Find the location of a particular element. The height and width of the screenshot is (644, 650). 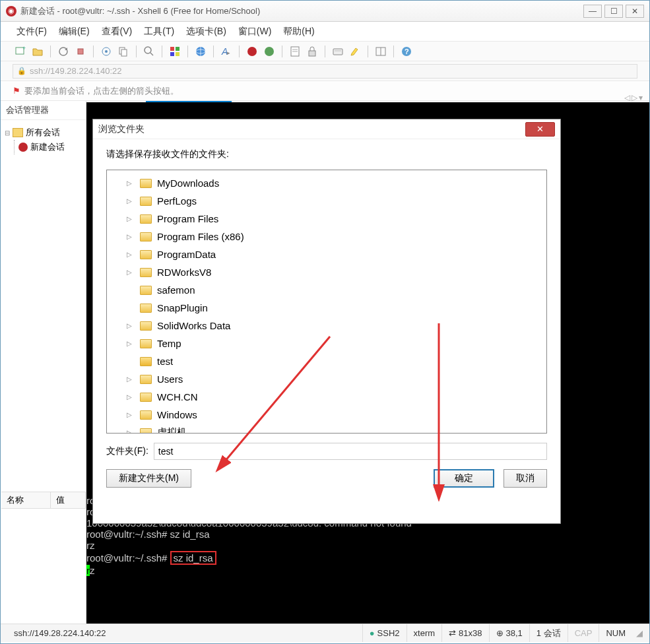

session-tree: ⊟ 所有会话 新建会话 is located at coordinates (44, 140).